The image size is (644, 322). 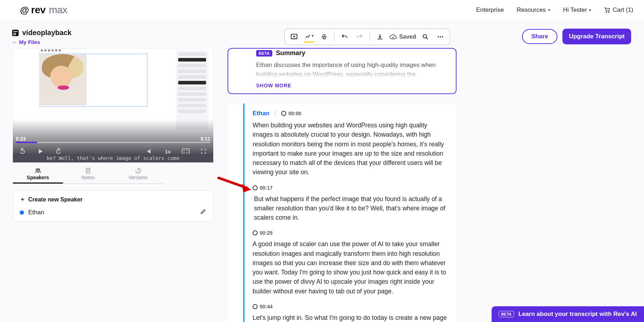 What do you see at coordinates (23, 200) in the screenshot?
I see `plus-icon: ＋` at bounding box center [23, 200].